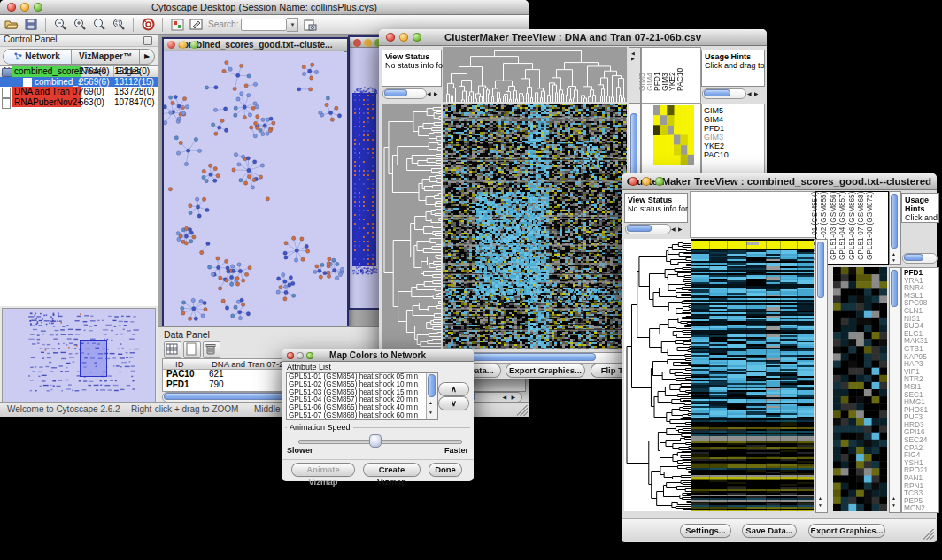  What do you see at coordinates (870, 226) in the screenshot?
I see `column-label: GPL51-08 (GSM872)` at bounding box center [870, 226].